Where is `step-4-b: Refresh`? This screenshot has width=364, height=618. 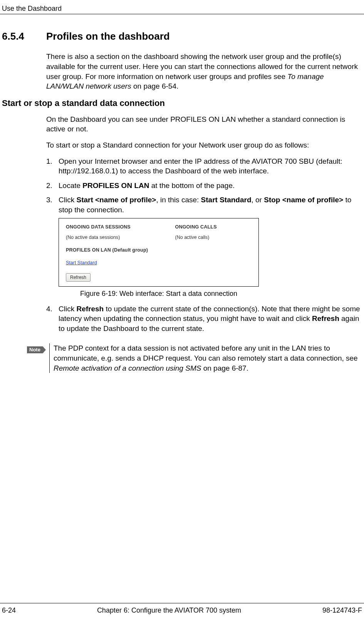
step-4-b: Refresh is located at coordinates (90, 309).